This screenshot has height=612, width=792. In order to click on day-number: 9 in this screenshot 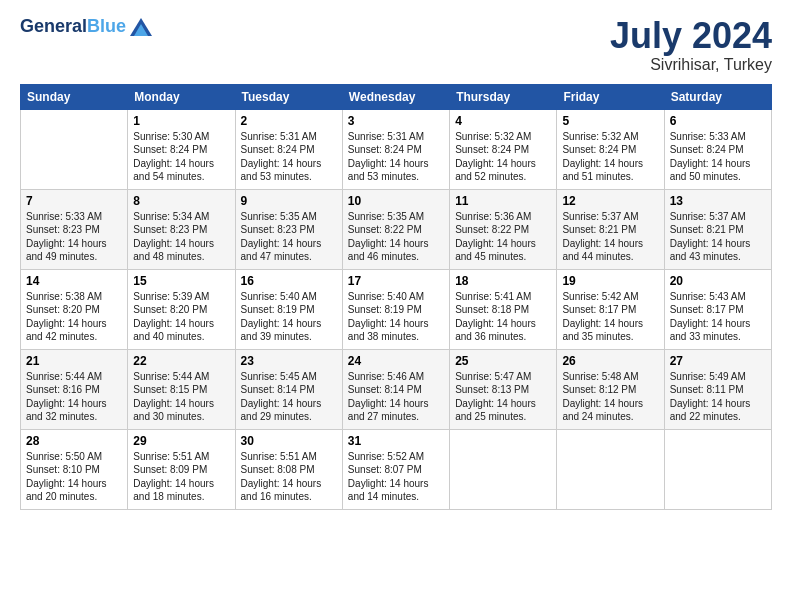, I will do `click(289, 201)`.